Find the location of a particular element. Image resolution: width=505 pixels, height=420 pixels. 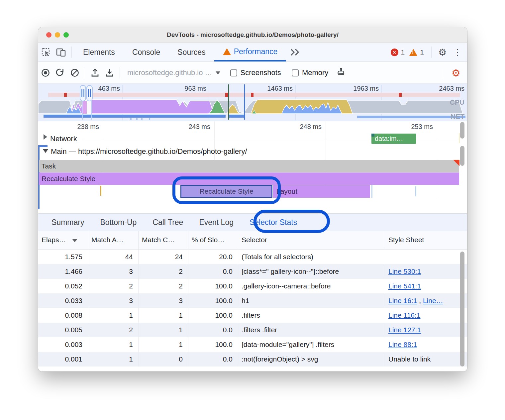

more-tabs-button is located at coordinates (295, 52).